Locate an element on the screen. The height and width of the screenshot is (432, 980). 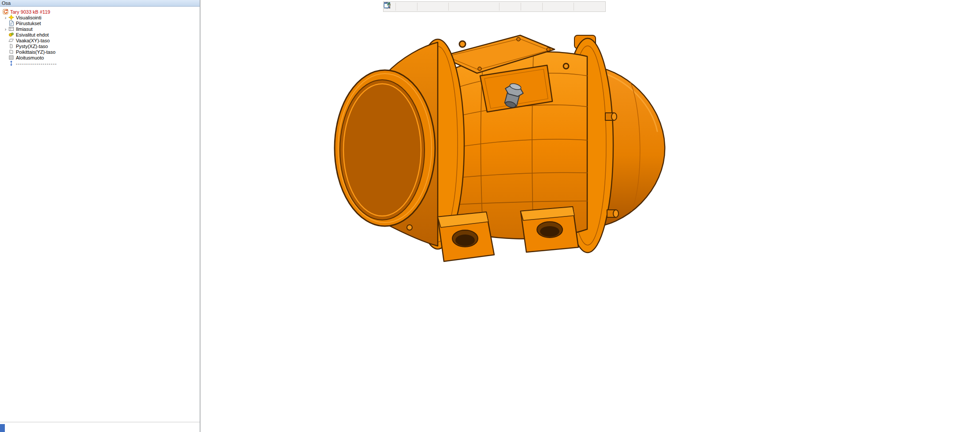
tree-root-label: Tary 9033 kB #119 is located at coordinates (30, 12).